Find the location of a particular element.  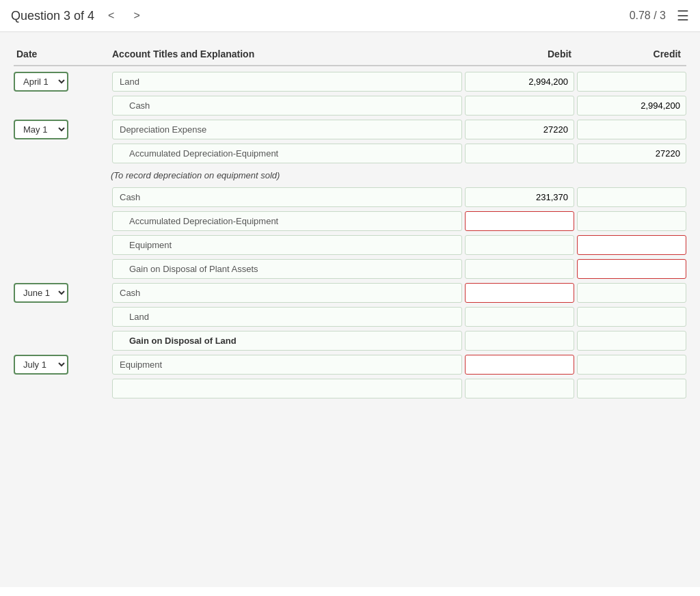

note-row: (To record depreciation on equipment sol… is located at coordinates (350, 176).